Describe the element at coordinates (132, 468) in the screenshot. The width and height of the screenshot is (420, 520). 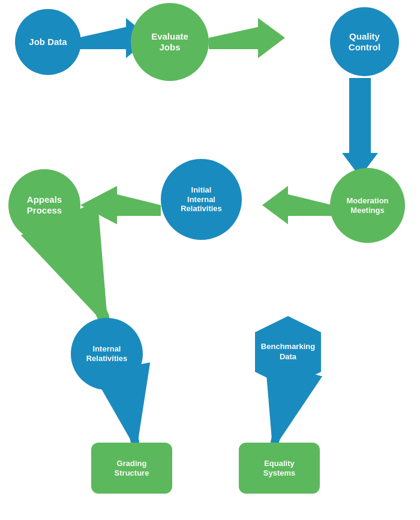
I see `grading-structure-node: GradingStructure` at that location.